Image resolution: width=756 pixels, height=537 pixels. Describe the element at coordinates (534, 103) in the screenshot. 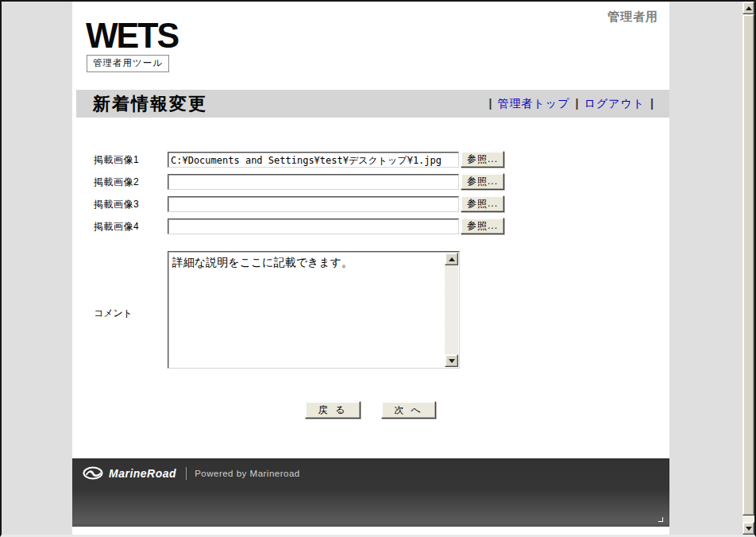

I see `link-admin-top: 管理者トップ` at that location.